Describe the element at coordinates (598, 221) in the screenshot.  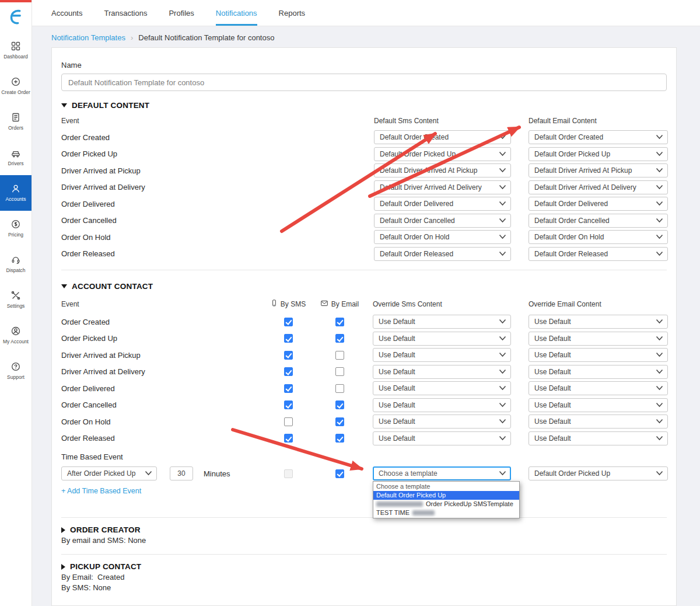
I see `default-email-content-select: Default Order Cancelled` at that location.